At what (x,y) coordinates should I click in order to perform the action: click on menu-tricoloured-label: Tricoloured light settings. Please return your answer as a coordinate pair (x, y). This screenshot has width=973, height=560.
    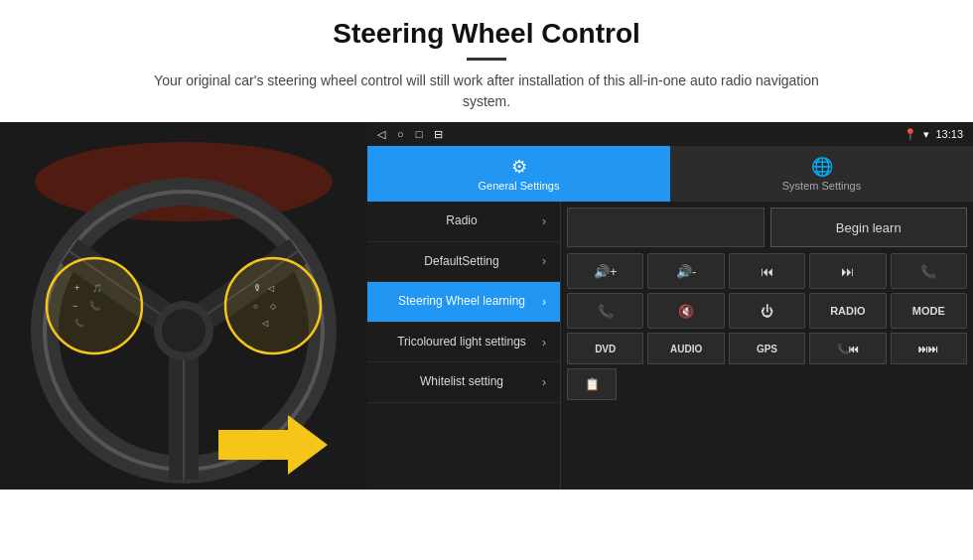
    Looking at the image, I should click on (462, 343).